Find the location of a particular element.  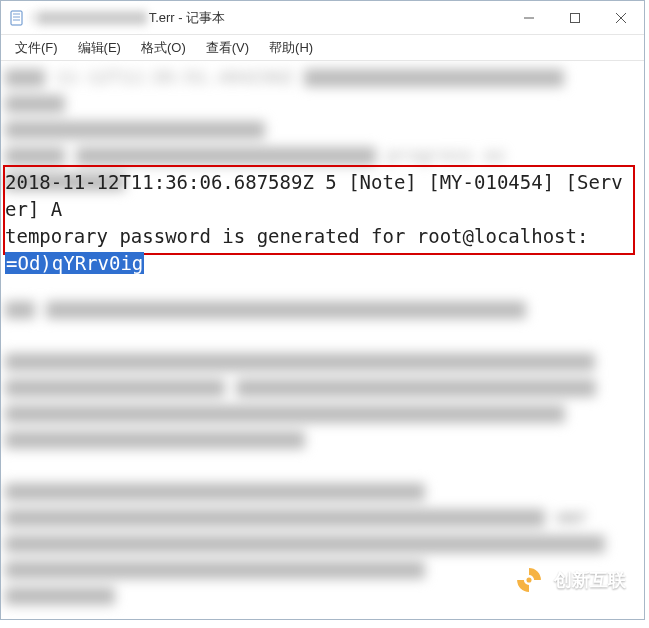

notepad-icon is located at coordinates (17, 18).